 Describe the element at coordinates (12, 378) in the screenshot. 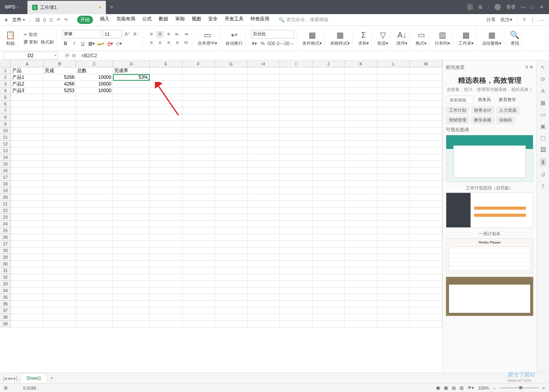

I see `next-sheet-icon: ▸` at that location.